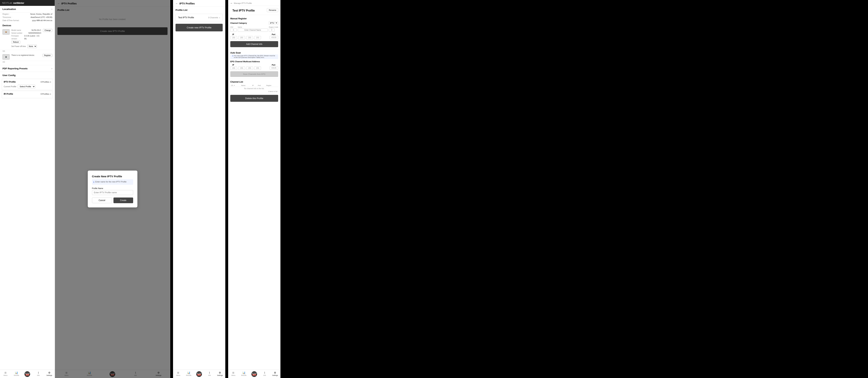  Describe the element at coordinates (41, 17) in the screenshot. I see `timezone-value: Asia/Seoul (UTC +09:00)` at that location.